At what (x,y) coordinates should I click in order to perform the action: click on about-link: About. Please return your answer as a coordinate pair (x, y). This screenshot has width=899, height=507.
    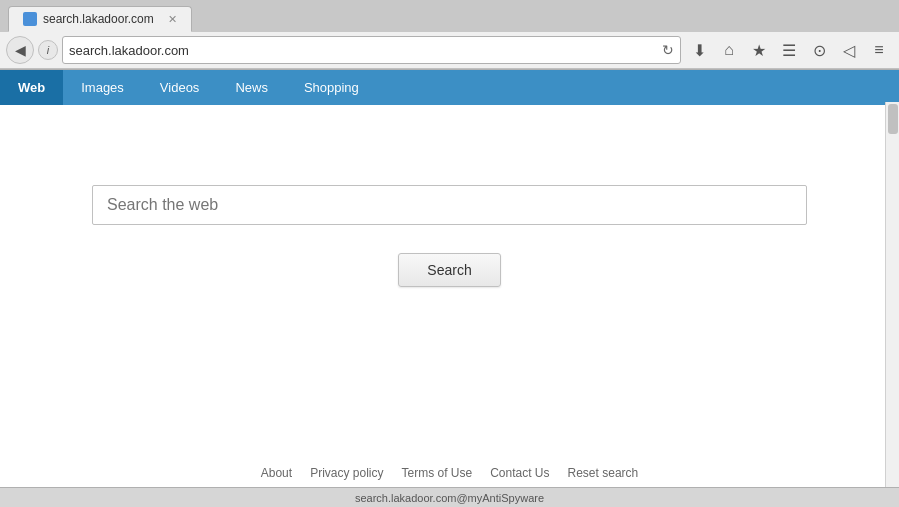
    Looking at the image, I should click on (276, 473).